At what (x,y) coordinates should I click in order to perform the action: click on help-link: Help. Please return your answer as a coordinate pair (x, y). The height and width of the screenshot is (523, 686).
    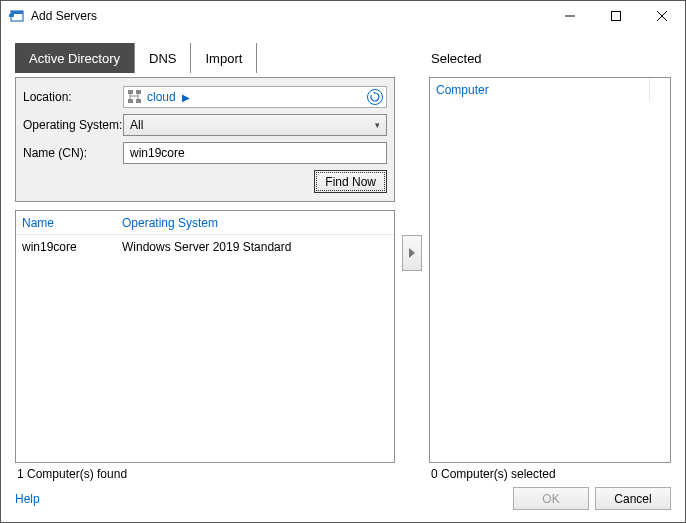
    Looking at the image, I should click on (28, 499).